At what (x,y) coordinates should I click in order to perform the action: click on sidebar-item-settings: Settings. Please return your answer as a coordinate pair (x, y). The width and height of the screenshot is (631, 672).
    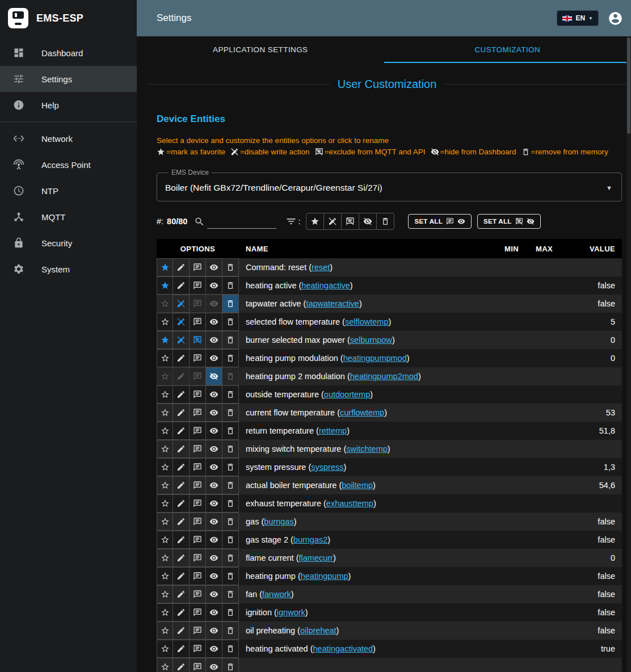
    Looking at the image, I should click on (68, 79).